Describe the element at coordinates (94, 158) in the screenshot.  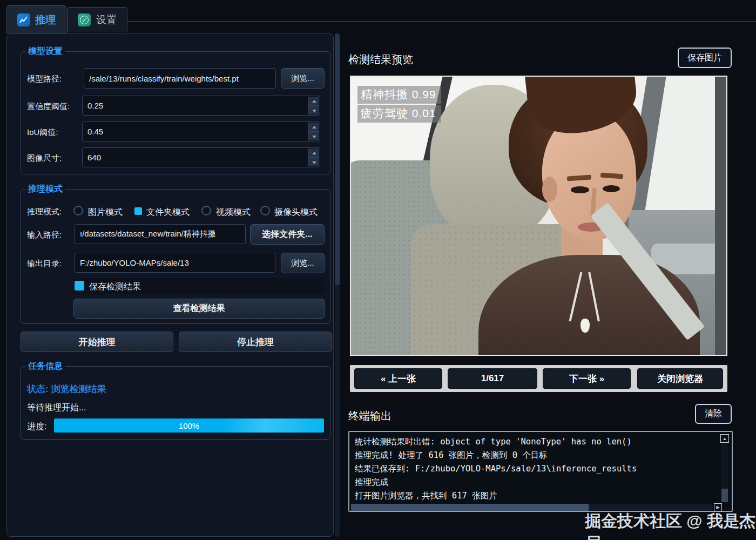
I see `image-size-value: 640` at that location.